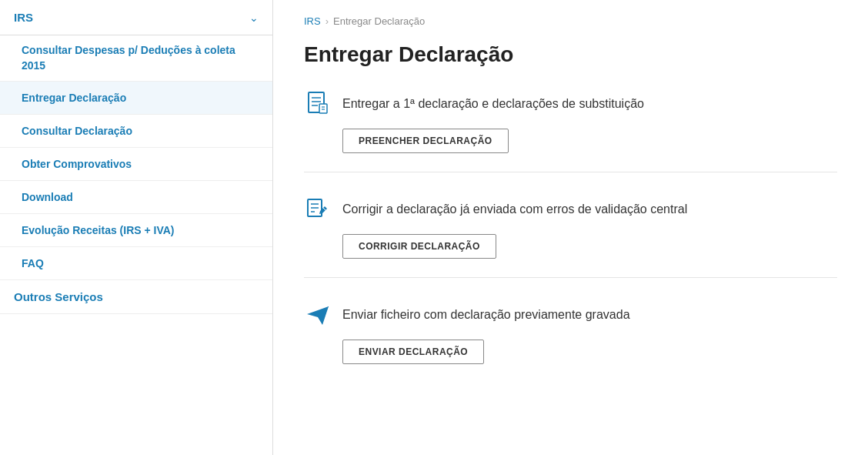 The width and height of the screenshot is (868, 455). Describe the element at coordinates (419, 246) in the screenshot. I see `corrigir-button: CORRIGIR DECLARAÇÃO` at that location.